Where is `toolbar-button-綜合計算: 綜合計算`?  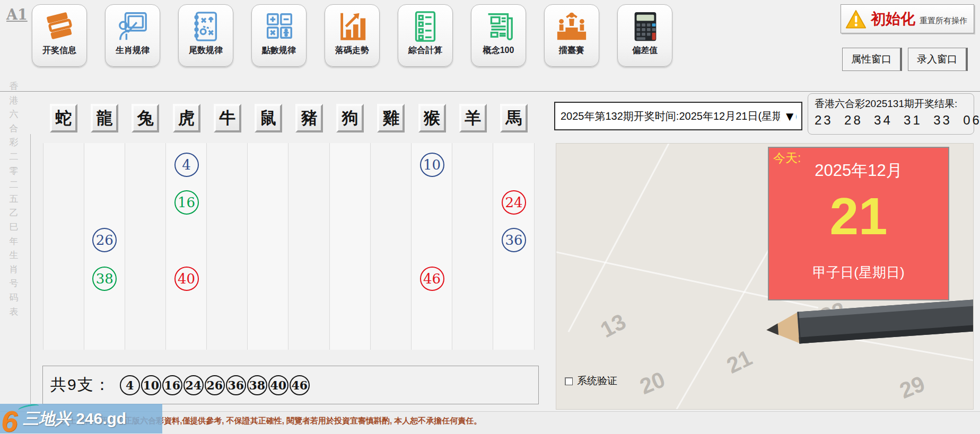
toolbar-button-綜合計算: 綜合計算 is located at coordinates (425, 36).